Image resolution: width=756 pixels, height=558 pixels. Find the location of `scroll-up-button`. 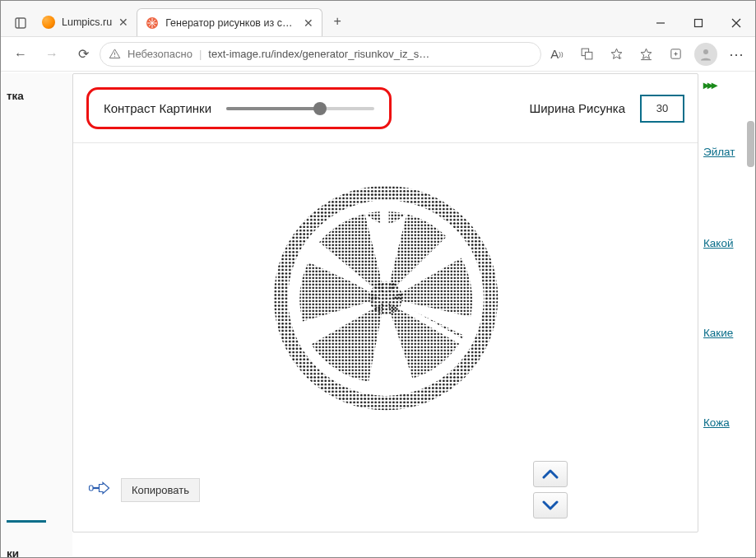

scroll-up-button is located at coordinates (550, 474).